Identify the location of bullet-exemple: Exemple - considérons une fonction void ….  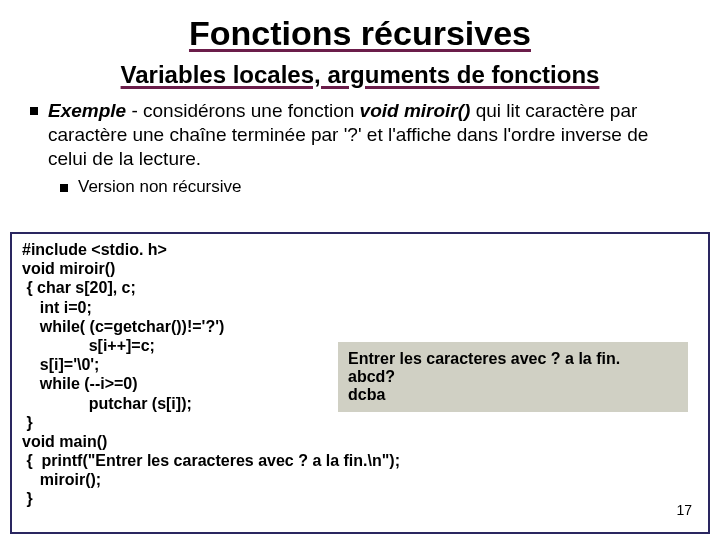
(360, 134).